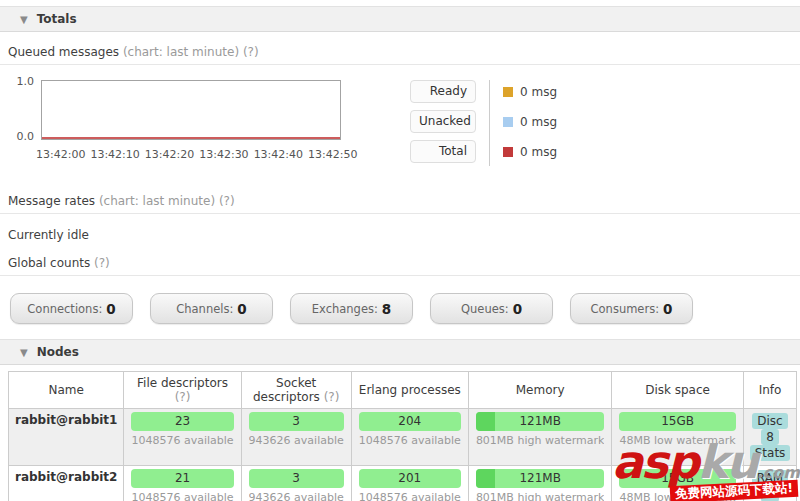 The height and width of the screenshot is (501, 800). Describe the element at coordinates (508, 122) in the screenshot. I see `unacked-color-swatch` at that location.